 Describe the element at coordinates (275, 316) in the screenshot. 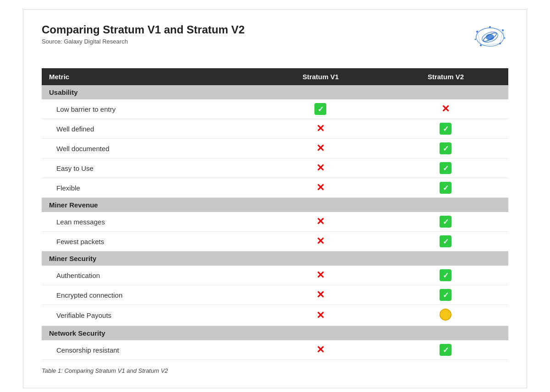

I see `table-row: Verifiable Payouts ✕` at that location.